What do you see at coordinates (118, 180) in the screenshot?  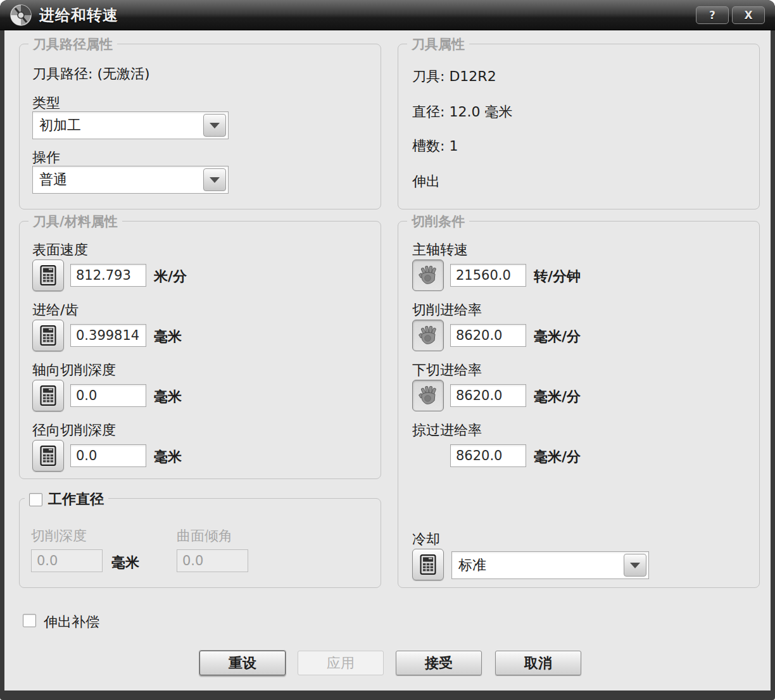 I see `operation-dropdown-value: 普通` at bounding box center [118, 180].